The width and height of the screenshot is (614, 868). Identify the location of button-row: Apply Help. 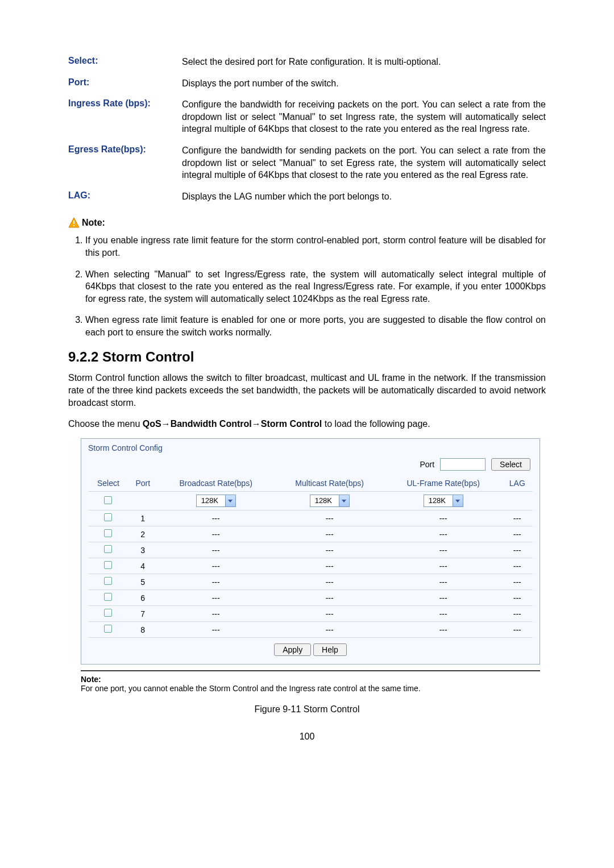
(310, 650).